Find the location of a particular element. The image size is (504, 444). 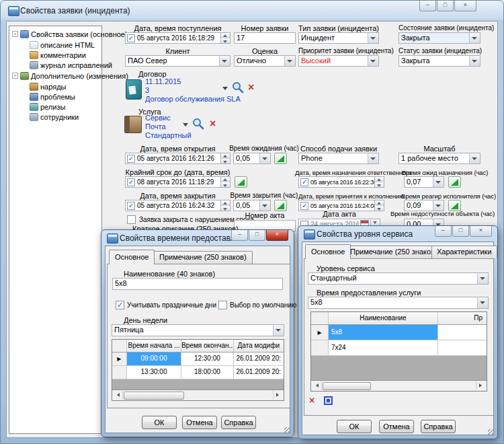

name-input: 5x8 is located at coordinates (198, 284).